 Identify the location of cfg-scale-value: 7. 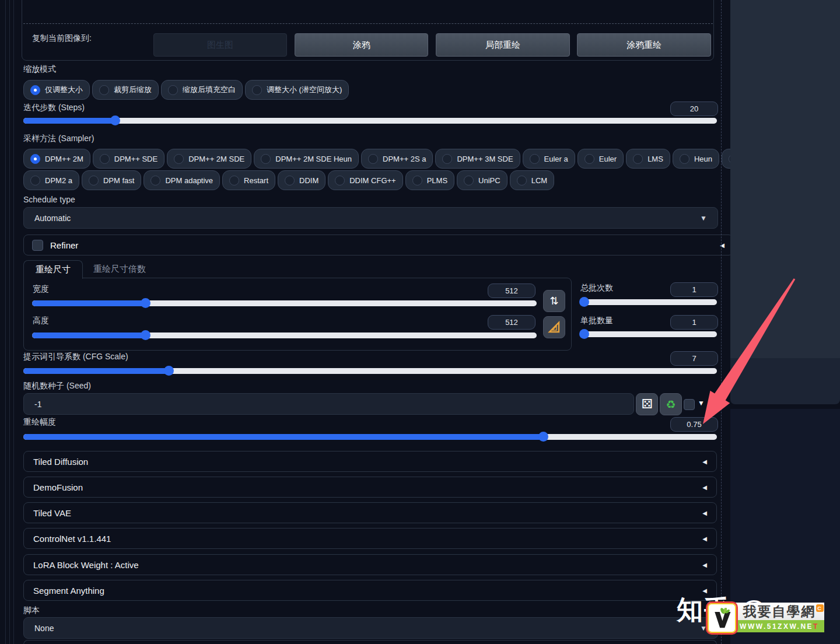
(694, 358).